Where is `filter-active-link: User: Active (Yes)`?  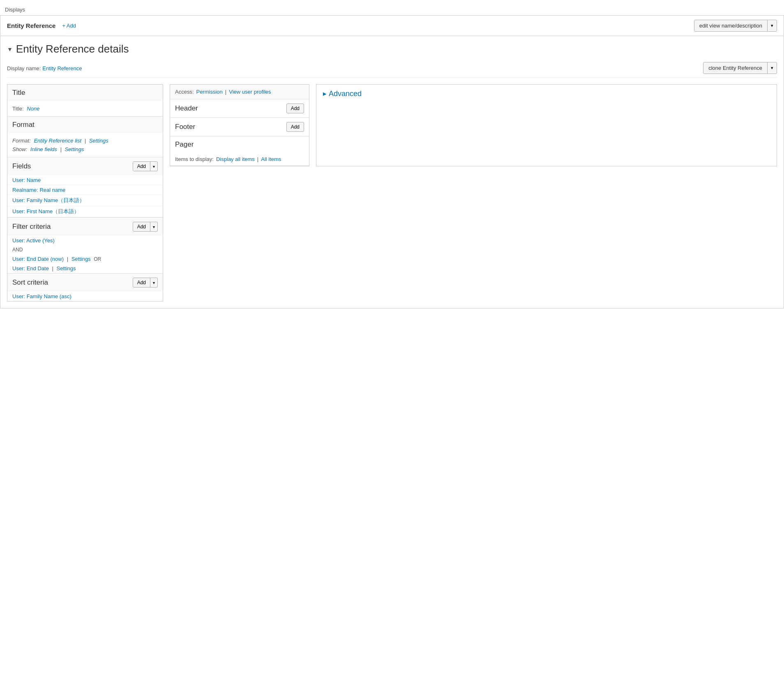 filter-active-link: User: Active (Yes) is located at coordinates (34, 241).